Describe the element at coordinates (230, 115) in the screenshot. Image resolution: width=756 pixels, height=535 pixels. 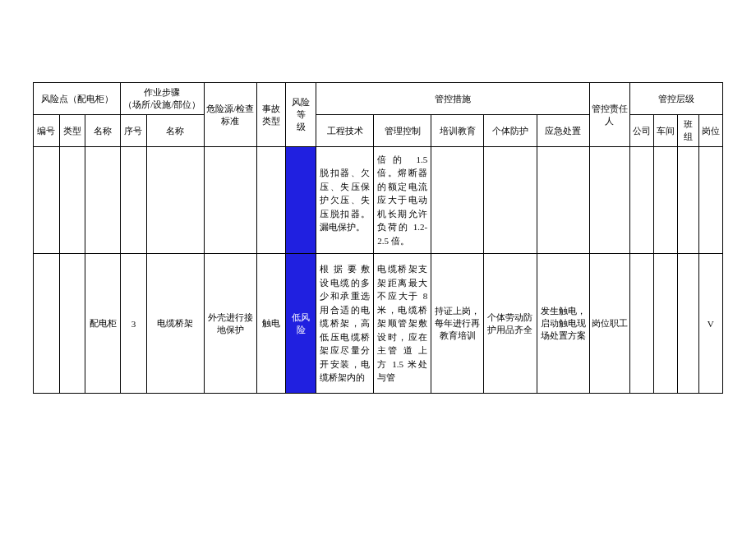
I see `header-hazard-std: 危险源/检查 标准` at that location.